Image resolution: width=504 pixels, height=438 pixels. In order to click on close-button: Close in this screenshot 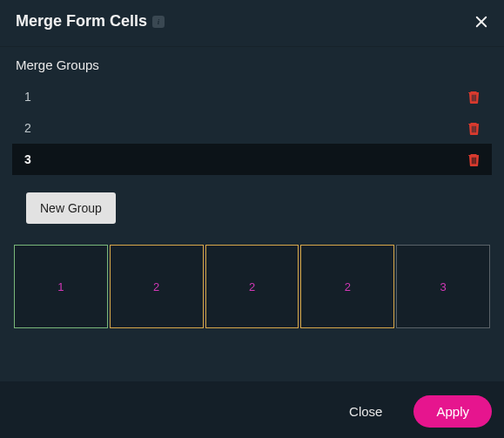, I will do `click(366, 411)`.